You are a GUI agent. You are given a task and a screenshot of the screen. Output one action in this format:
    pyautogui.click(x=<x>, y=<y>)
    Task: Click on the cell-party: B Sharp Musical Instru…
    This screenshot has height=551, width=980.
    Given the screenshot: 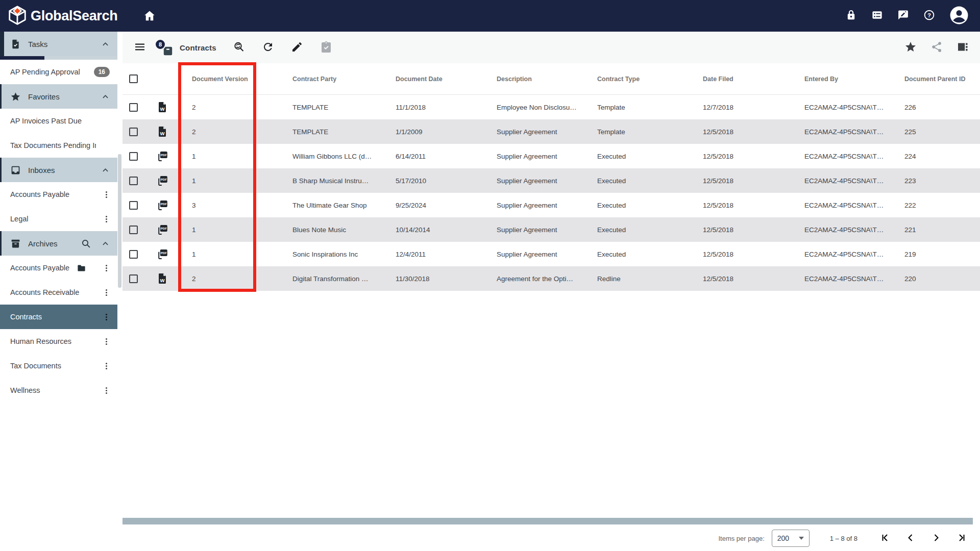 What is the action you would take?
    pyautogui.click(x=332, y=181)
    